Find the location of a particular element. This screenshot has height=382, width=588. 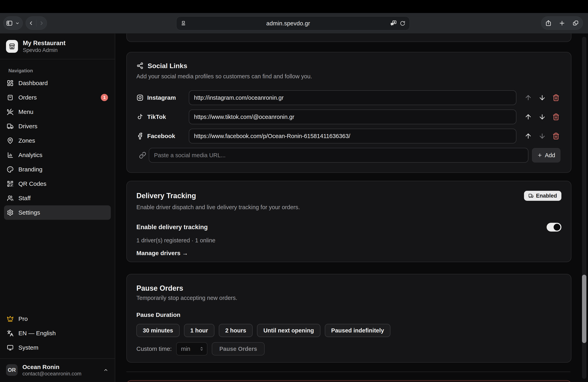

sidebar-item-zones: Zones is located at coordinates (57, 141).